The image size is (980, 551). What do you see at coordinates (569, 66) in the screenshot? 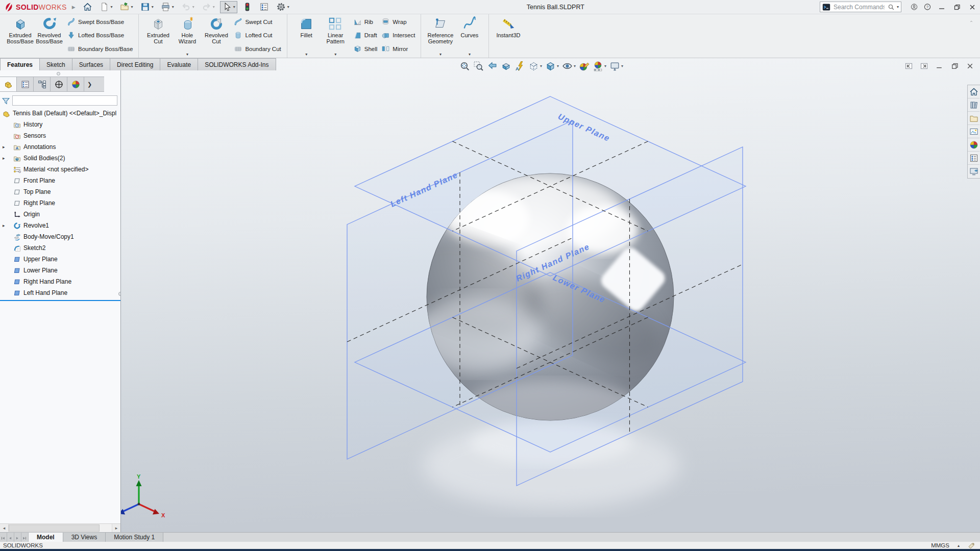
I see `hide-show-items-button: ▾` at bounding box center [569, 66].